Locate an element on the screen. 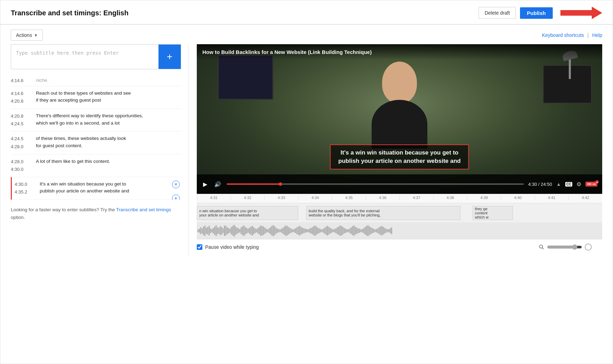 Image resolution: width=613 pixels, height=364 pixels. timeline-block: they gecontentwhich w is located at coordinates (493, 213).